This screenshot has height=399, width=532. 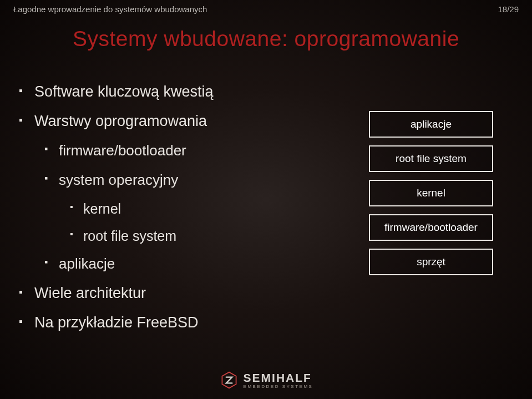 I want to click on brand-text: SEMIHALF EMBEDDED SYSTEMS, so click(x=278, y=381).